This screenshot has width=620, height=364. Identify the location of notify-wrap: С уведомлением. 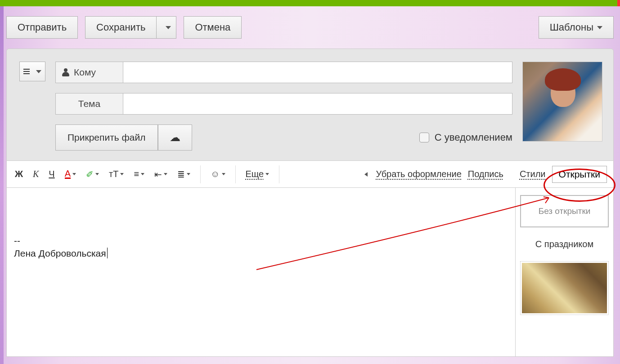
(466, 138).